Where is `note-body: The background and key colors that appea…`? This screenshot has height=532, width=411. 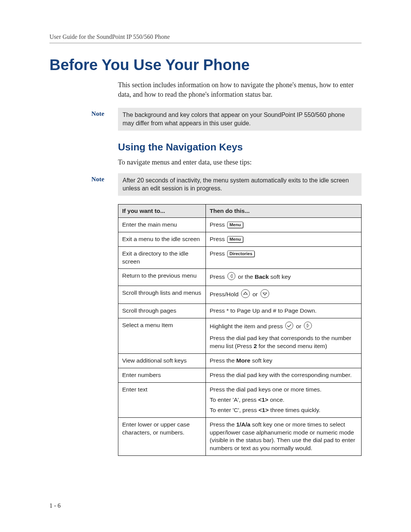
note-body: The background and key colors that appea… is located at coordinates (240, 119).